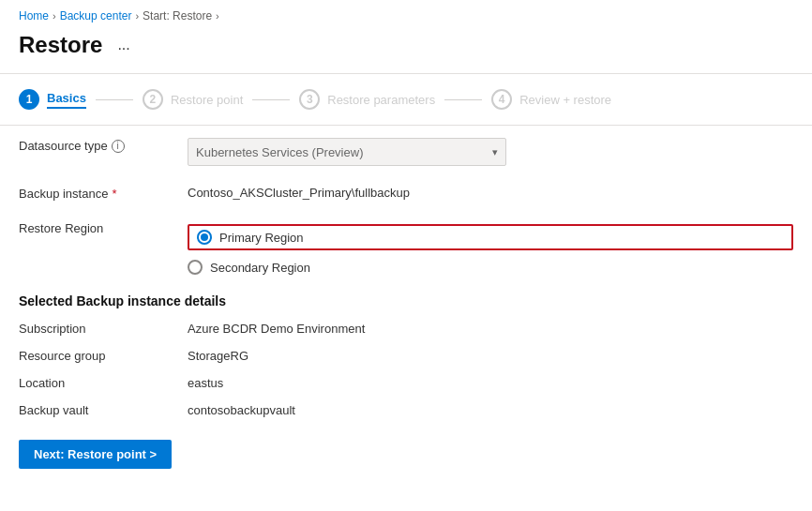 The width and height of the screenshot is (812, 511). Describe the element at coordinates (218, 16) in the screenshot. I see `chevron-icon-3: ›` at that location.